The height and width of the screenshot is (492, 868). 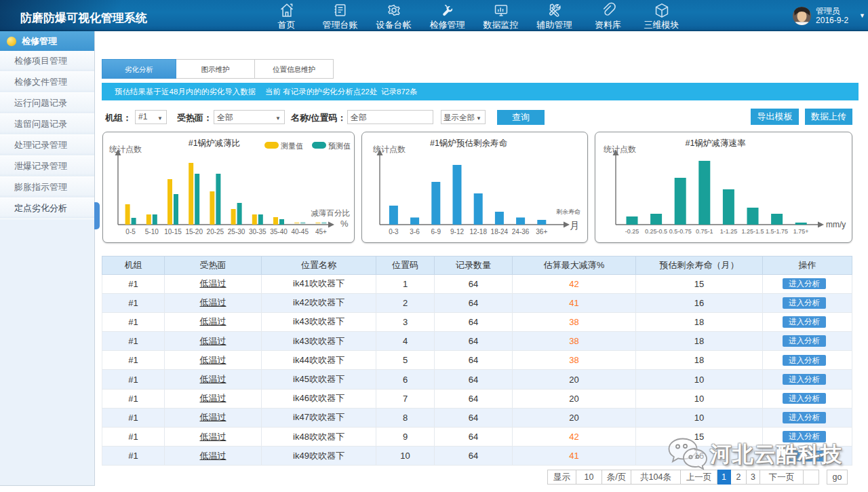 I want to click on svg-text: 减薄百分比, so click(x=331, y=213).